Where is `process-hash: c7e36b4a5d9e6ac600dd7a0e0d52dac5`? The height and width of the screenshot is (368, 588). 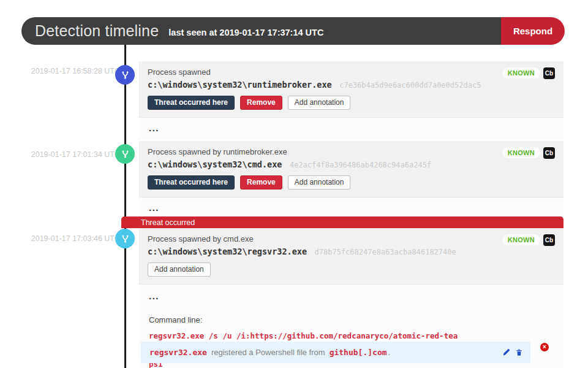
process-hash: c7e36b4a5d9e6ac600dd7a0e0d52dac5 is located at coordinates (410, 85).